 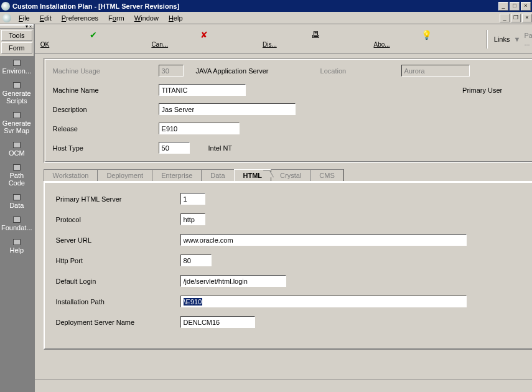 I want to click on sidebar-item-environ: Environ..., so click(x=17, y=67).